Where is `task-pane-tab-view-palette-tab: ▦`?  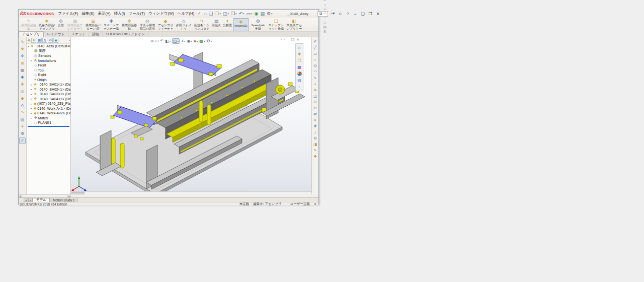
task-pane-tab-view-palette-tab: ▦ is located at coordinates (299, 67).